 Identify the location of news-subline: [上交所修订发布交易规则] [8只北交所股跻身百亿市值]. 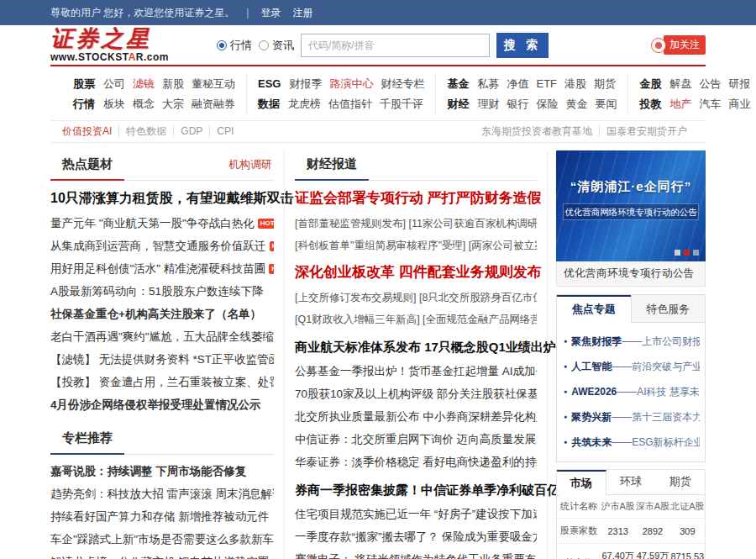
(416, 298).